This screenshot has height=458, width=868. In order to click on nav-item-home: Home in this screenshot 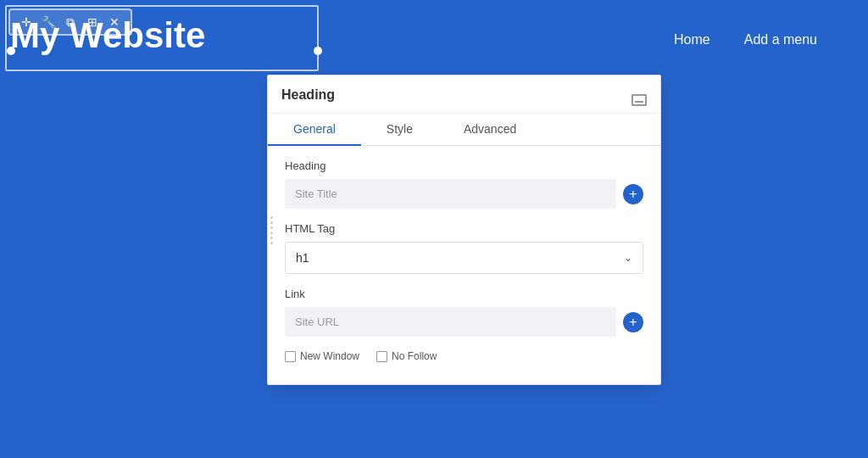, I will do `click(692, 40)`.